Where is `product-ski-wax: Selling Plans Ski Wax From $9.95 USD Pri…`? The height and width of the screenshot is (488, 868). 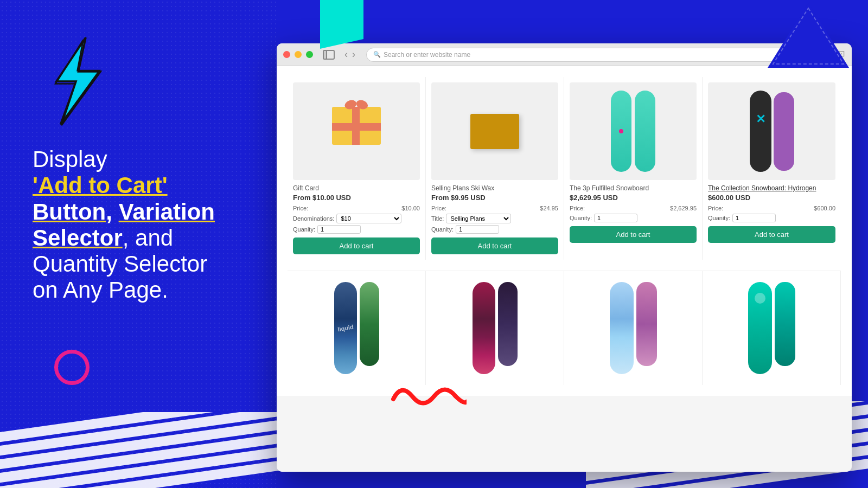 product-ski-wax: Selling Plans Ski Wax From $9.95 USD Pri… is located at coordinates (495, 168).